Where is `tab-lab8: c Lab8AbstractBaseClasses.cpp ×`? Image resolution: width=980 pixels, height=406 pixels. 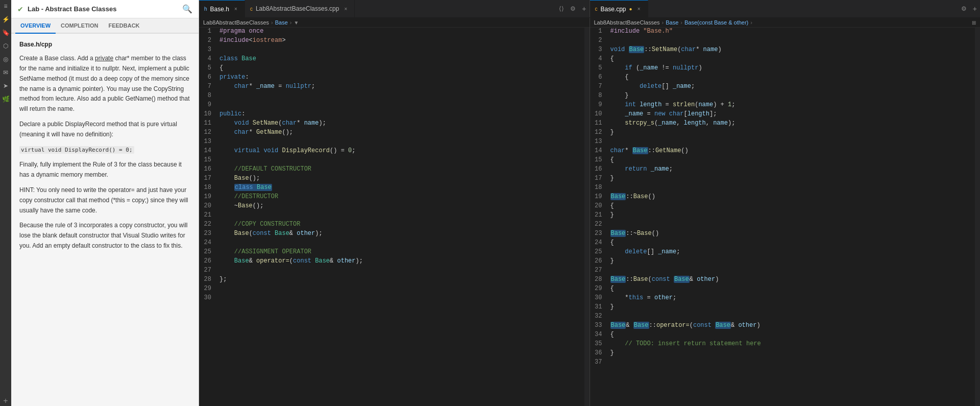
tab-lab8: c Lab8AbstractBaseClasses.cpp × is located at coordinates (300, 9).